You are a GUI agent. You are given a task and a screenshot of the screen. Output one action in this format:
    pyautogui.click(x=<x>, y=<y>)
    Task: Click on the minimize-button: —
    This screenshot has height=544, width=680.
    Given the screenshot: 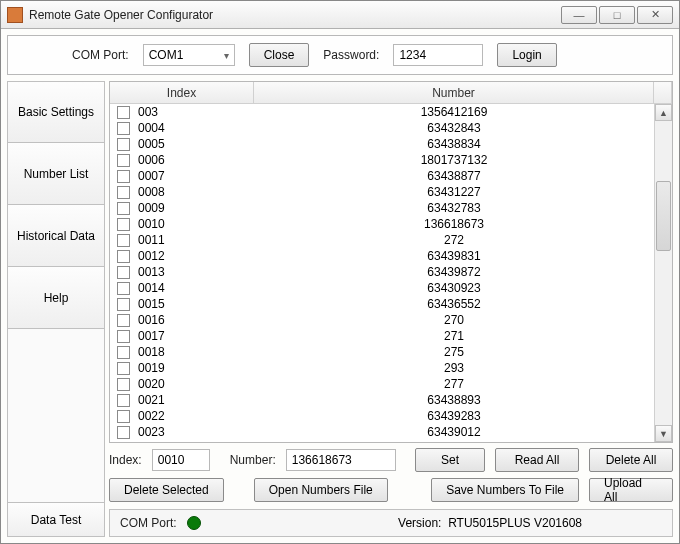 What is the action you would take?
    pyautogui.click(x=579, y=15)
    